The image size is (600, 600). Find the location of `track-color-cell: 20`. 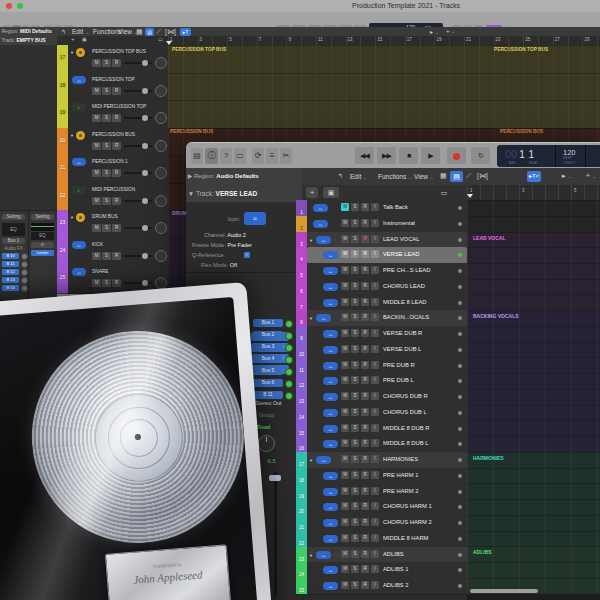

track-color-cell: 20 is located at coordinates (302, 507).